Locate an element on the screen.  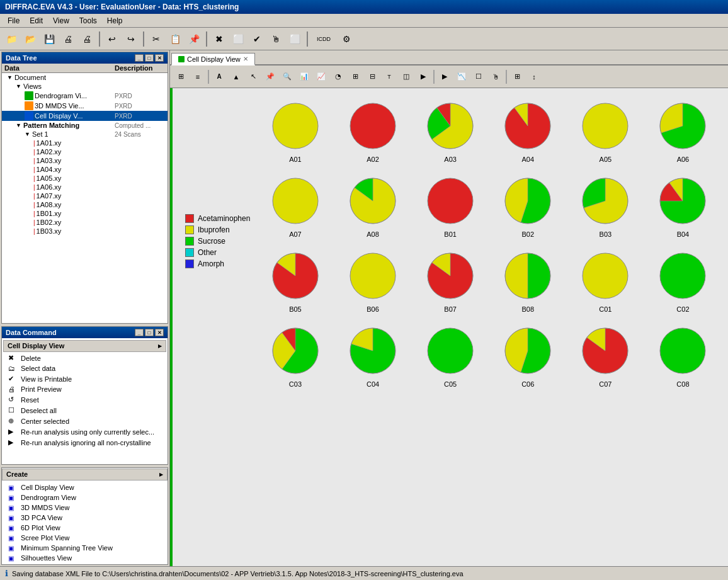
pie-cell-A04: A04 is located at coordinates (528, 132).